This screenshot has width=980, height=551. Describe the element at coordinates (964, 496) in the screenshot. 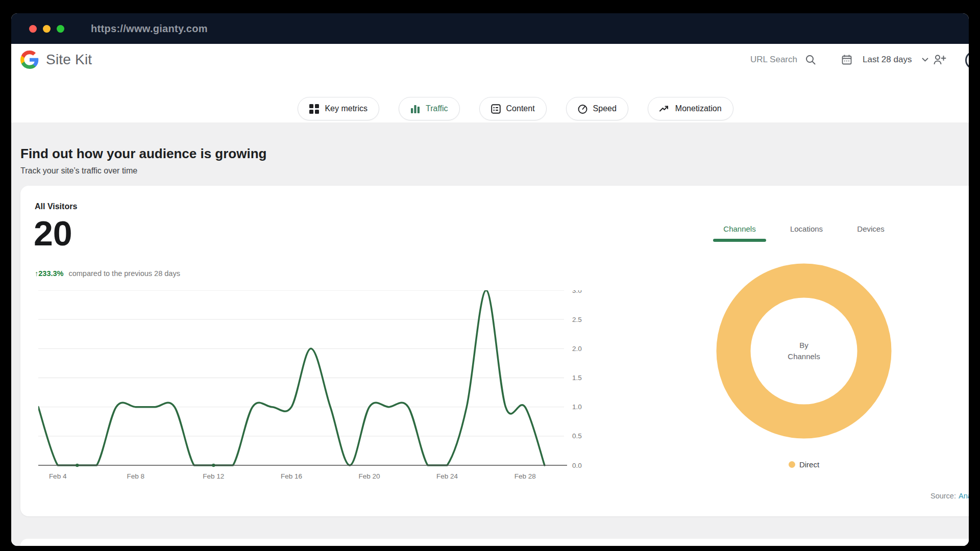

I see `source-analytics-link: Analytics` at that location.